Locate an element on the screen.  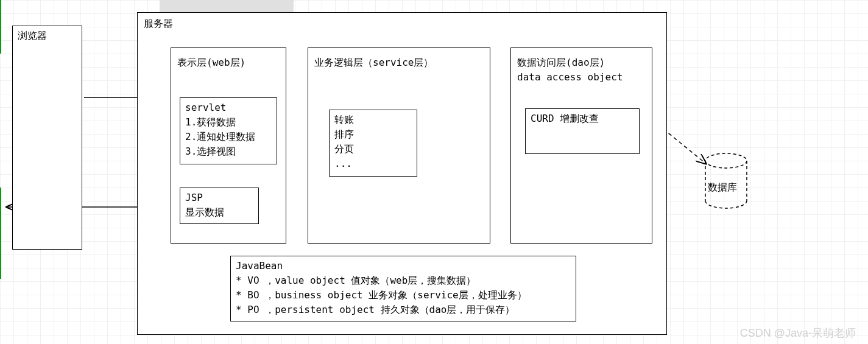
web-layer-title: 表示层(web层) is located at coordinates (228, 63).